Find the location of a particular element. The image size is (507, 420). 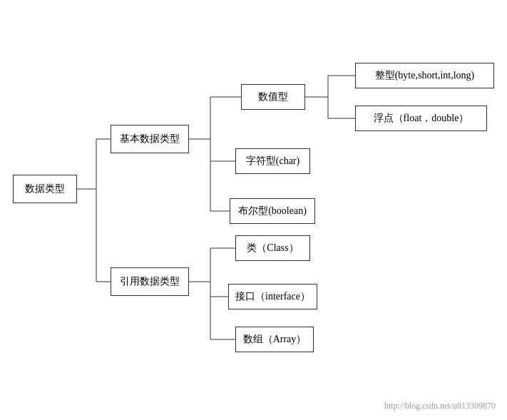

node-float: 浮点（float，double） is located at coordinates (421, 118).